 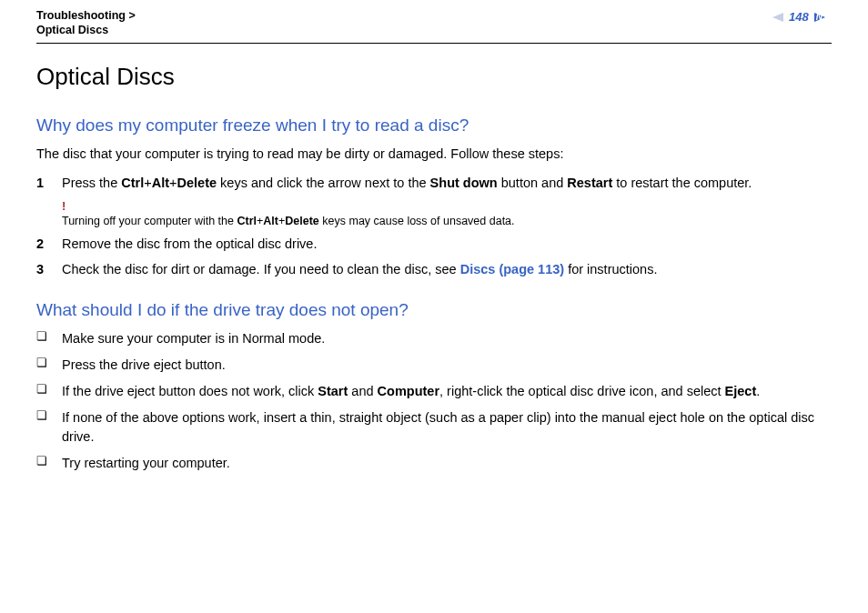 I want to click on bullet-text: Try restarting your computer., so click(x=447, y=464).